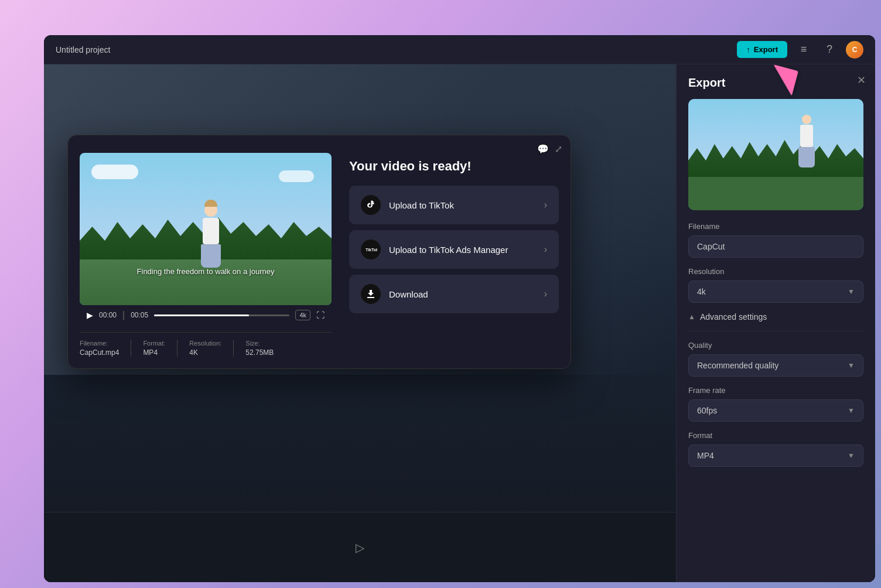 The width and height of the screenshot is (881, 588). I want to click on top-bar-actions: ↑ Export ≡ ? C, so click(800, 50).